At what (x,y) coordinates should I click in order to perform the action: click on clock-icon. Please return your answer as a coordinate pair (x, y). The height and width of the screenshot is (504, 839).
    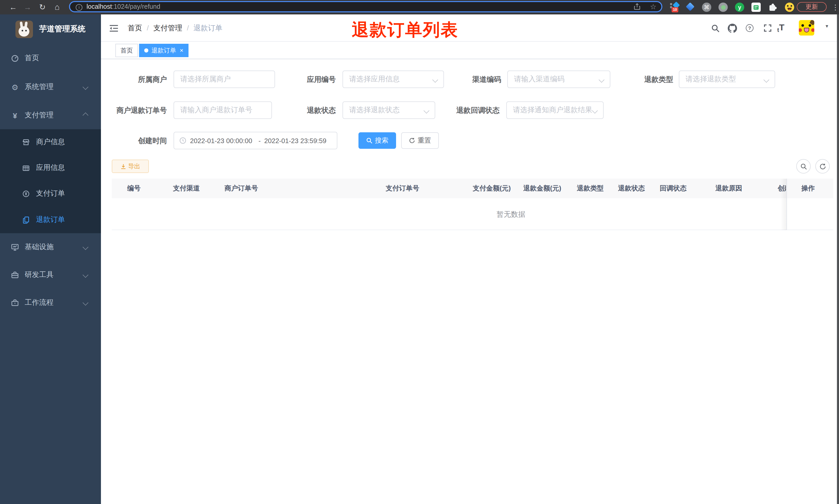
    Looking at the image, I should click on (183, 141).